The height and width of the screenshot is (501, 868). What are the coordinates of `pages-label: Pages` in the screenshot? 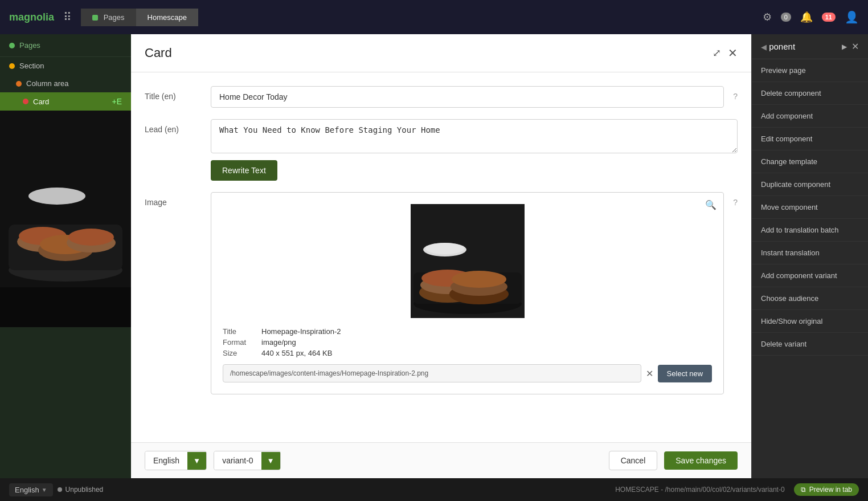 It's located at (30, 46).